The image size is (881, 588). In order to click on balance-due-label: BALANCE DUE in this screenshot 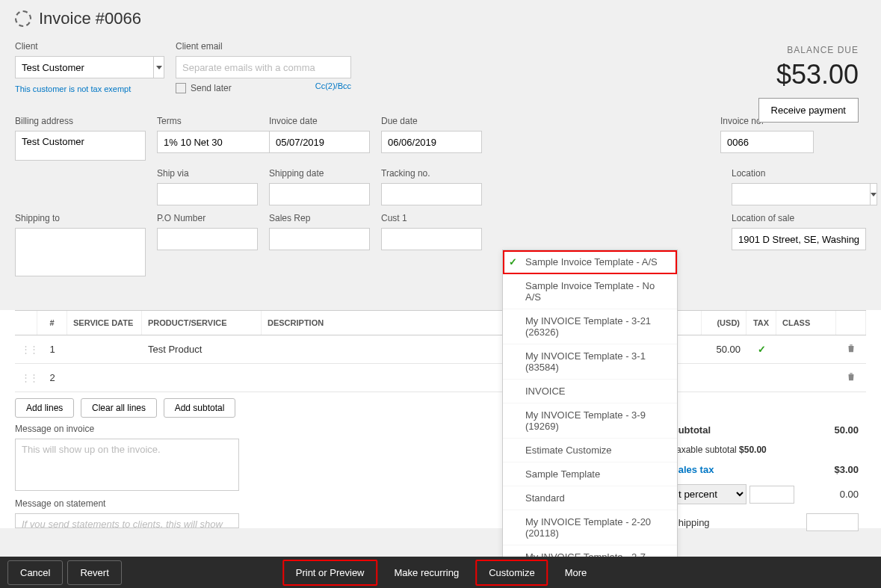, I will do `click(809, 50)`.